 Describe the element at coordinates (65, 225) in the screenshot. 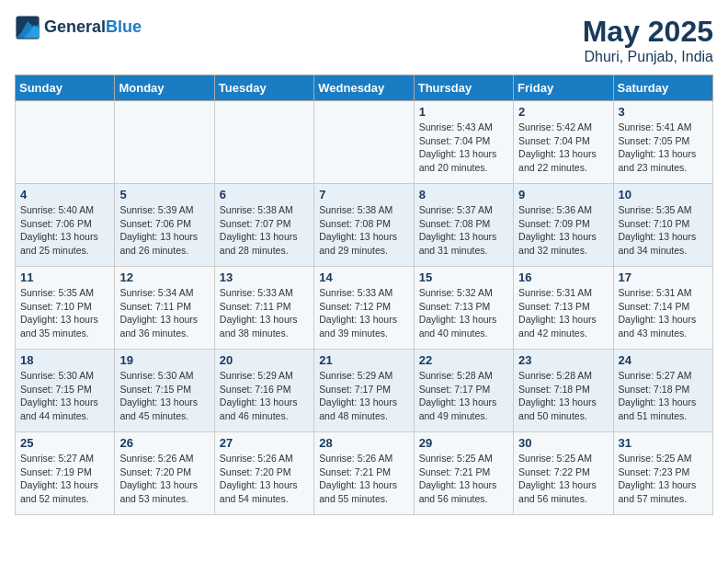

I see `calendar-cell: 4Sunrise: 5:40 AM Sunset: 7:06 PM Daylig…` at that location.